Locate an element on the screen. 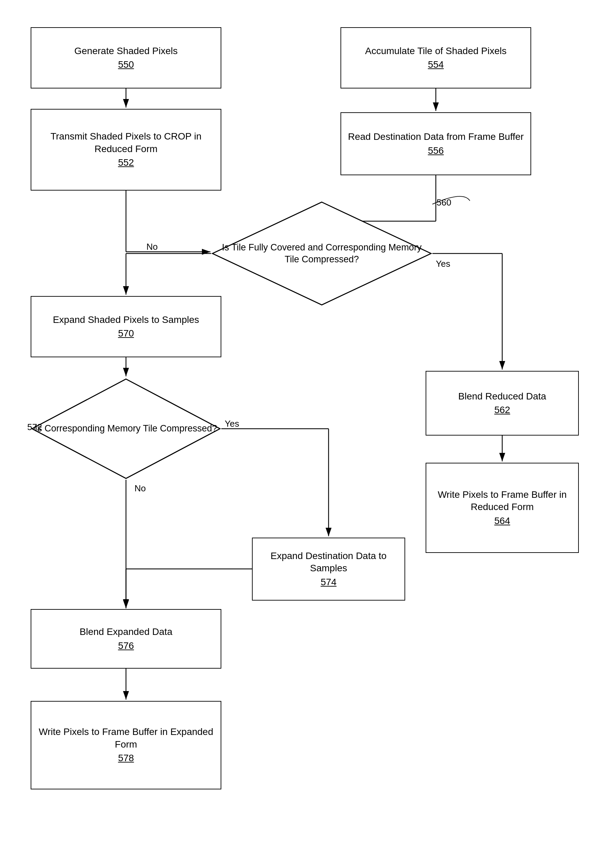 Image resolution: width=603 pixels, height=868 pixels. box-570: Expand Shaded Pixels to Samples 570 is located at coordinates (126, 327).